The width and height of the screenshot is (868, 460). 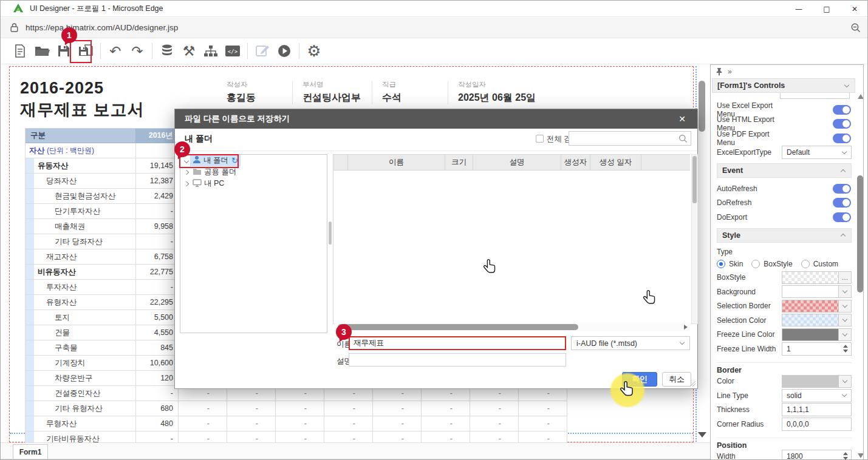 What do you see at coordinates (695, 180) in the screenshot?
I see `list-vscrollbar-thumb` at bounding box center [695, 180].